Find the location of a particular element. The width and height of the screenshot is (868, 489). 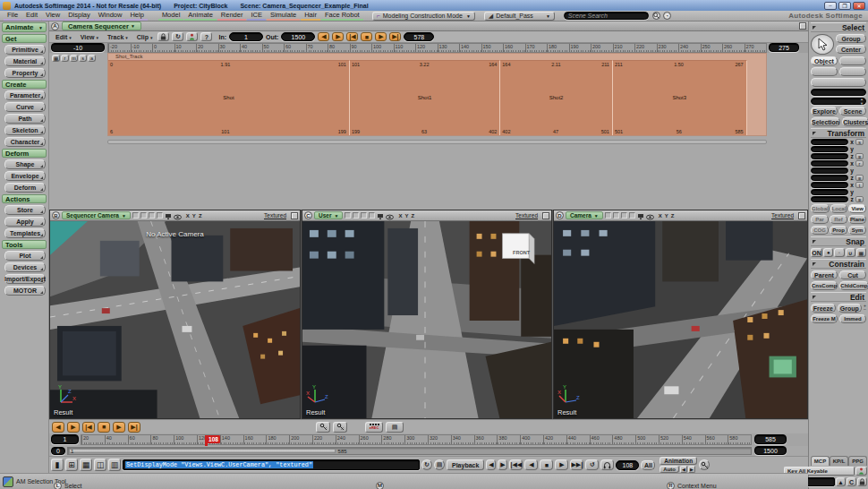

auto-prev-icon: ◀ is located at coordinates (684, 469).